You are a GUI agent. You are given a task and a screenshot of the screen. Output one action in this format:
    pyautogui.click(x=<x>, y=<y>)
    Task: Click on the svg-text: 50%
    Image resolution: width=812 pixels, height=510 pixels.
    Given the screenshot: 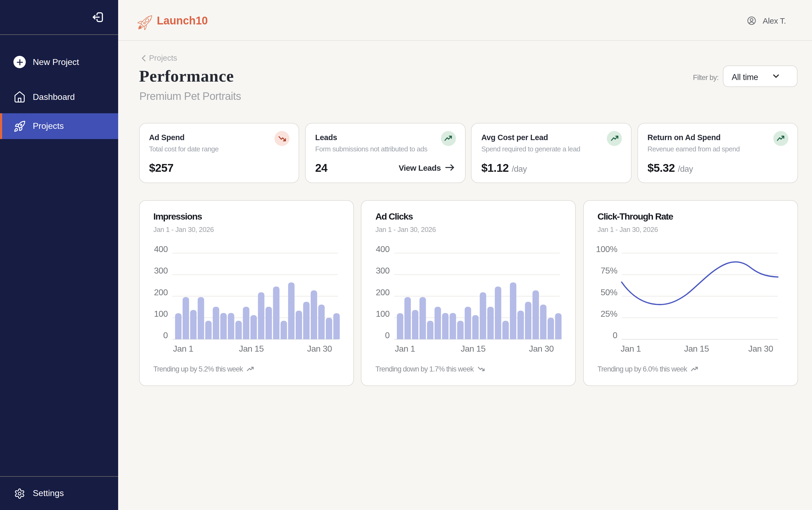 What is the action you would take?
    pyautogui.click(x=609, y=292)
    